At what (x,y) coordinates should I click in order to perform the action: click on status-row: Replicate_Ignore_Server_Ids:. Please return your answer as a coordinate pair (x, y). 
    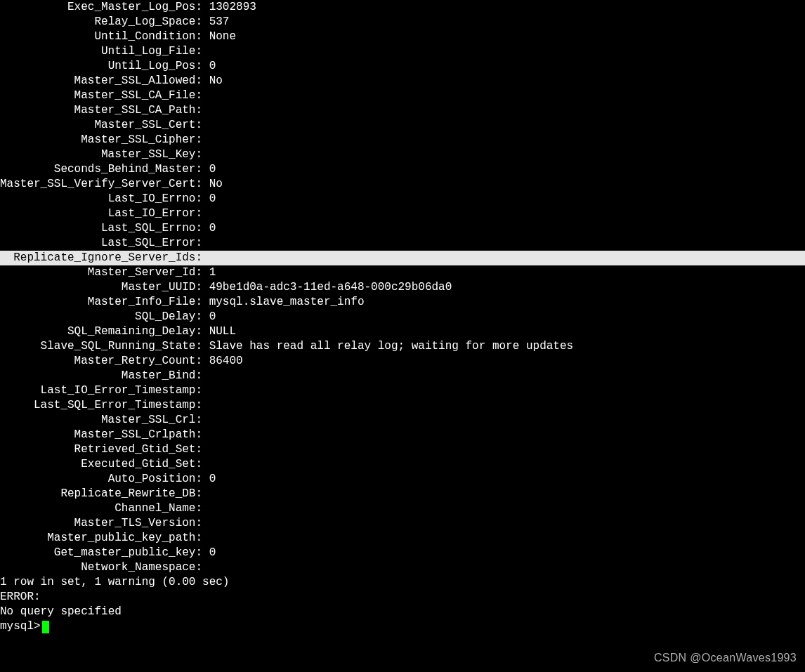
    Looking at the image, I should click on (402, 258).